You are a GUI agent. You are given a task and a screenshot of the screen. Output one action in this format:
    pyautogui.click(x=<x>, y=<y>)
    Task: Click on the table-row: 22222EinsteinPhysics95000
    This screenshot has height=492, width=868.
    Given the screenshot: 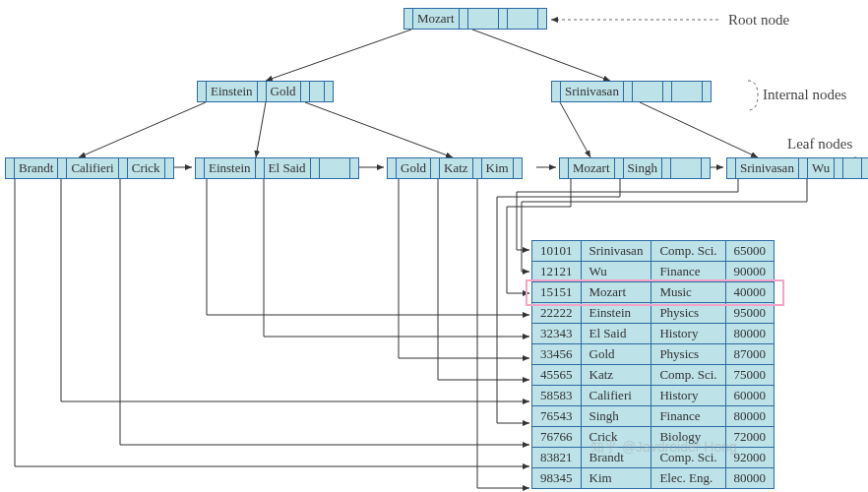 What is the action you would take?
    pyautogui.click(x=653, y=313)
    